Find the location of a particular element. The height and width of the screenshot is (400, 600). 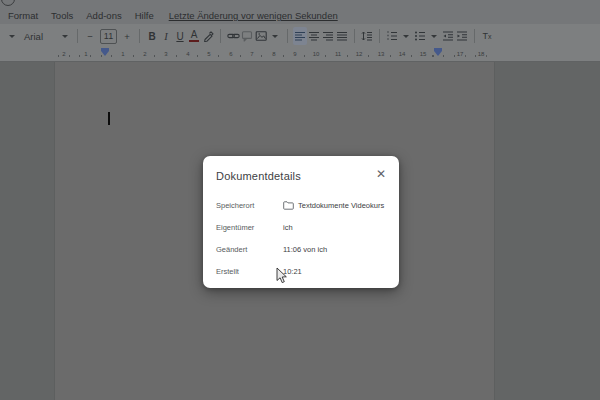

insert-comment-button is located at coordinates (247, 36).